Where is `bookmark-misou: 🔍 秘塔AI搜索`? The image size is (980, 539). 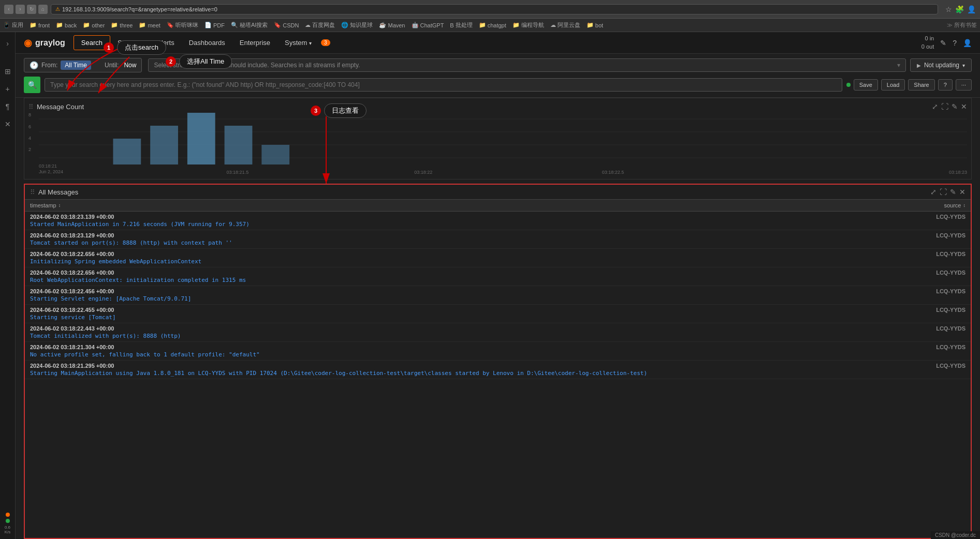 bookmark-misou: 🔍 秘塔AI搜索 is located at coordinates (250, 25).